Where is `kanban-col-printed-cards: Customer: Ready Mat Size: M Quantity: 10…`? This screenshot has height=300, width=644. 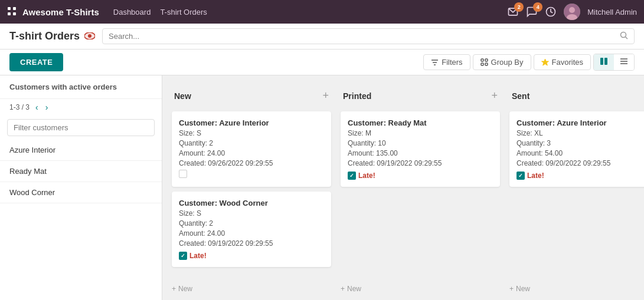 kanban-col-printed-cards: Customer: Ready Mat Size: M Quantity: 10… is located at coordinates (420, 197).